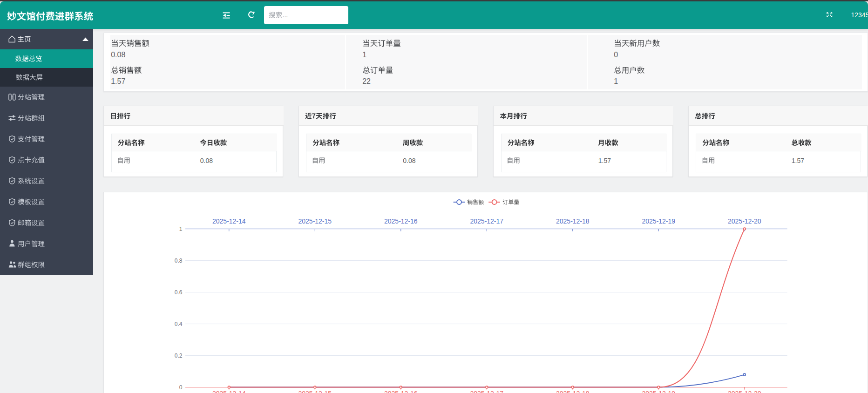  Describe the element at coordinates (179, 324) in the screenshot. I see `svg-text: 0.4` at that location.